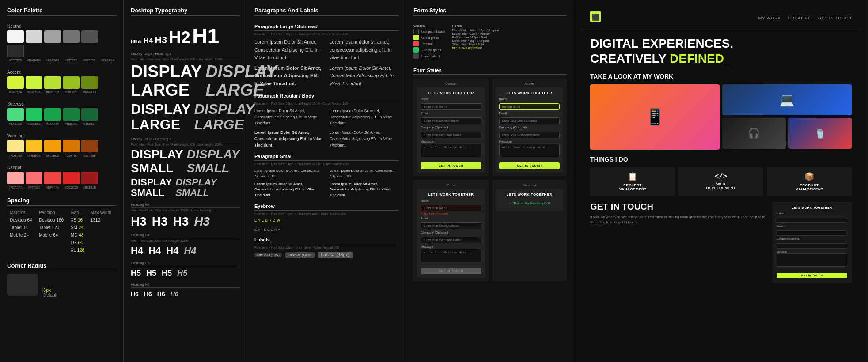 This screenshot has height=362, width=868. I want to click on company-input-active, so click(530, 135).